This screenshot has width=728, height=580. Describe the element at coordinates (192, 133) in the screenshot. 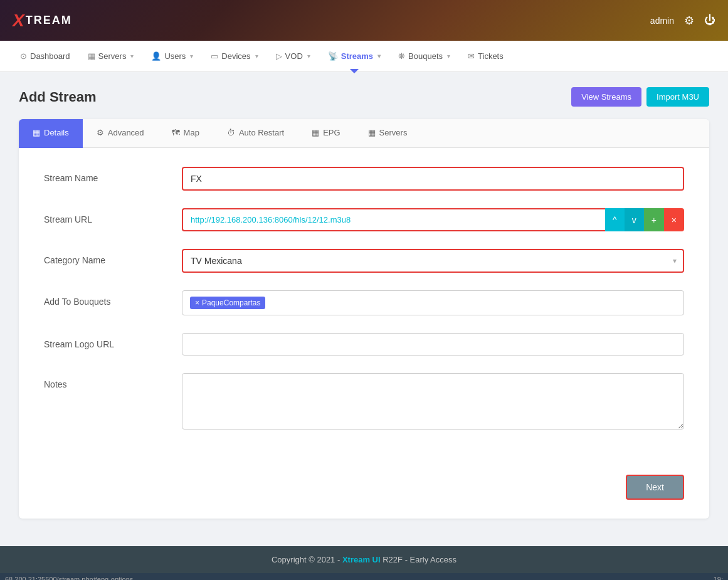

I see `tab-map-label: Map` at that location.